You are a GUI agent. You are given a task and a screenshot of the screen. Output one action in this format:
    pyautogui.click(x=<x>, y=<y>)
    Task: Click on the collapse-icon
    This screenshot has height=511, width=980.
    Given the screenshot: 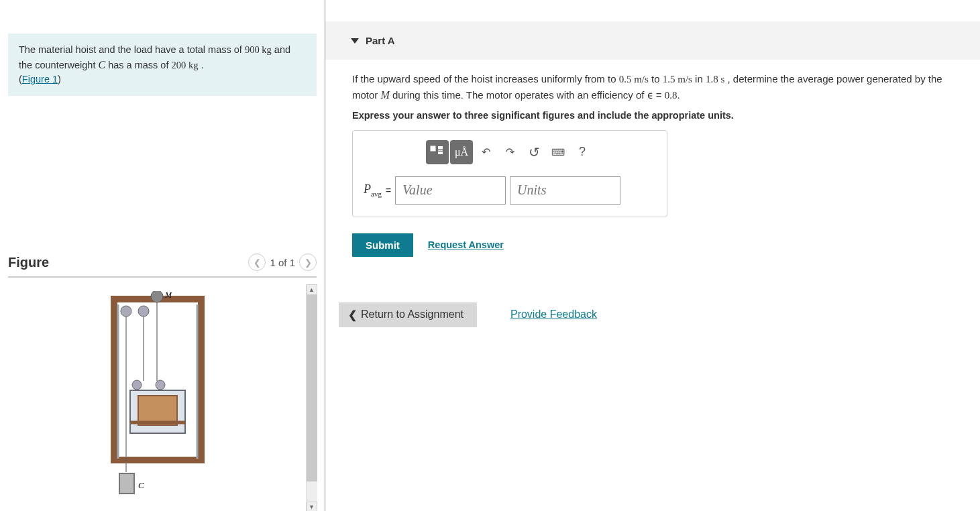 What is the action you would take?
    pyautogui.click(x=355, y=41)
    